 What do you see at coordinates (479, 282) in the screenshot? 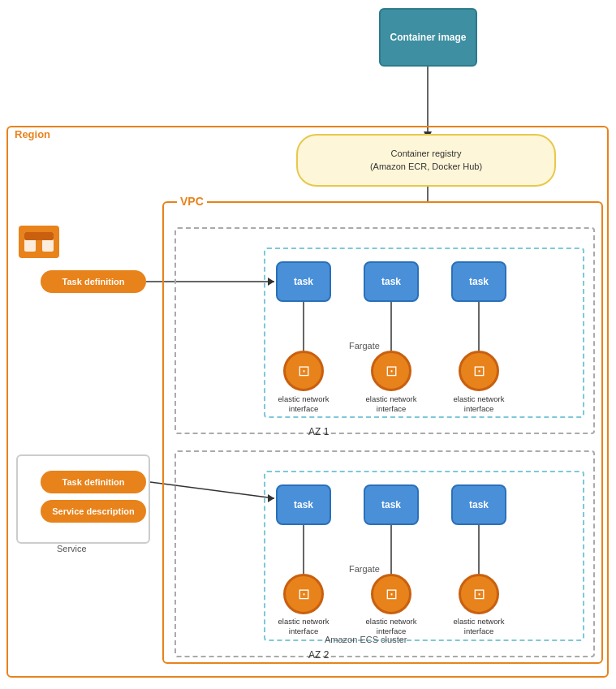
I see `task-az1-3: task` at bounding box center [479, 282].